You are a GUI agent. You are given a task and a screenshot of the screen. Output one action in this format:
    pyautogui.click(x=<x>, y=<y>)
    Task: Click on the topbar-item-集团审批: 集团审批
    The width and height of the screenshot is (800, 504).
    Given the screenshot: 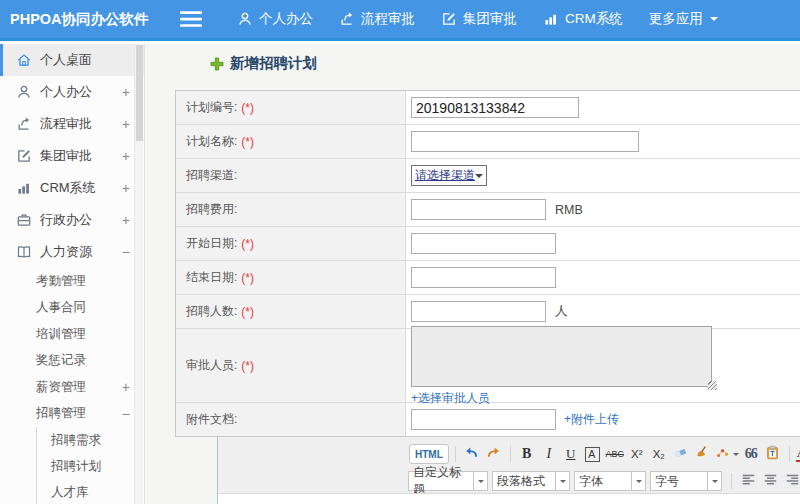 What is the action you would take?
    pyautogui.click(x=479, y=19)
    